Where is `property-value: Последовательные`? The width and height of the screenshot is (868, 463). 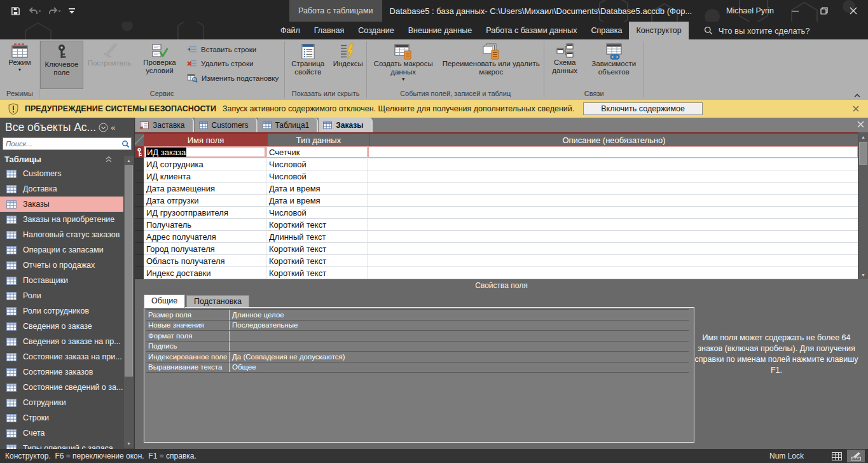 property-value: Последовательные is located at coordinates (459, 326).